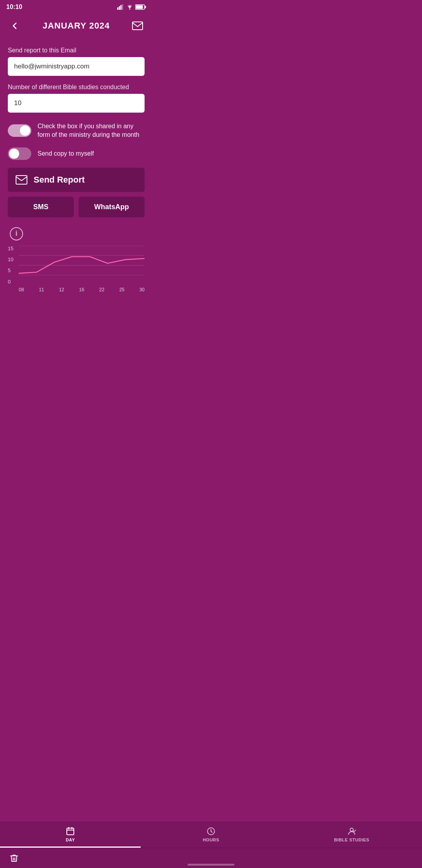  Describe the element at coordinates (11, 260) in the screenshot. I see `y-label-10: 10` at that location.